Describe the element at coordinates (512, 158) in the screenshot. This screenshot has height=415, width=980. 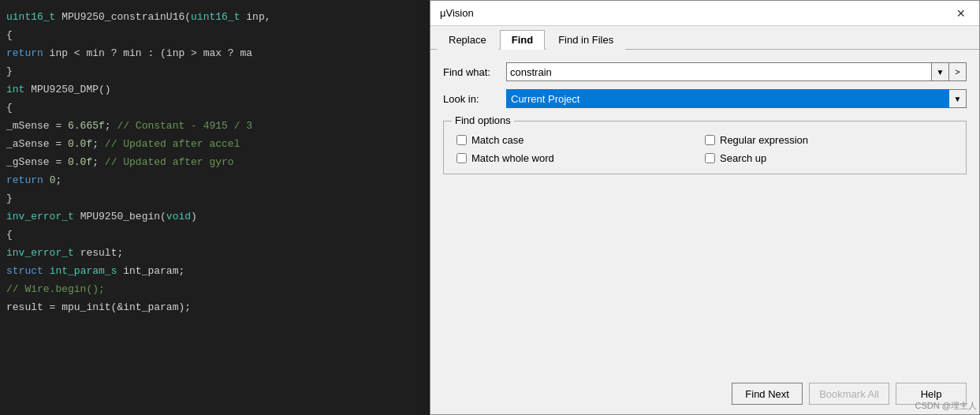
I see `checkbox-label: Match whole word` at that location.